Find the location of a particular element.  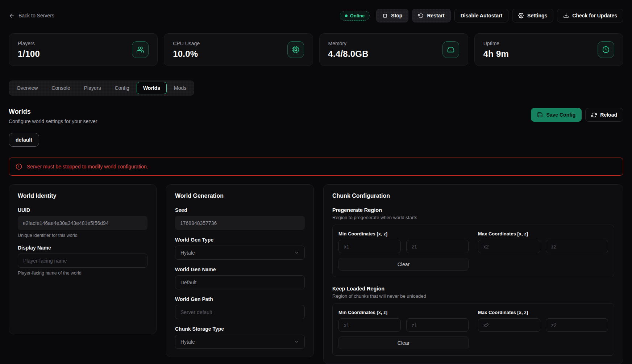

memory-stat-card: Memory 4.4/8.0GB is located at coordinates (394, 50).